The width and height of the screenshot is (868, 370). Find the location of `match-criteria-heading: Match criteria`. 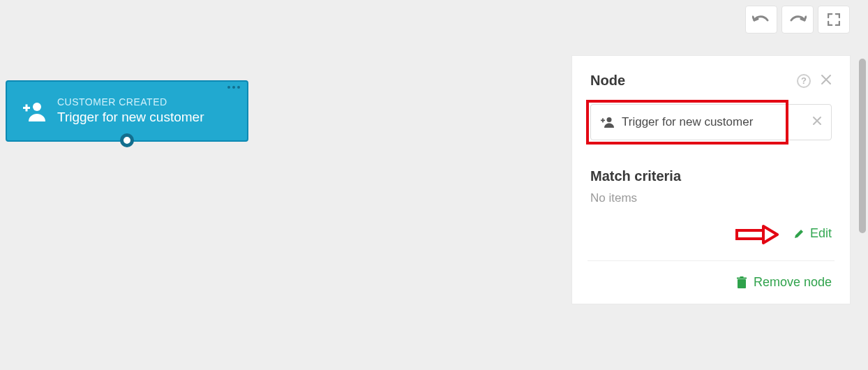

match-criteria-heading: Match criteria is located at coordinates (711, 176).